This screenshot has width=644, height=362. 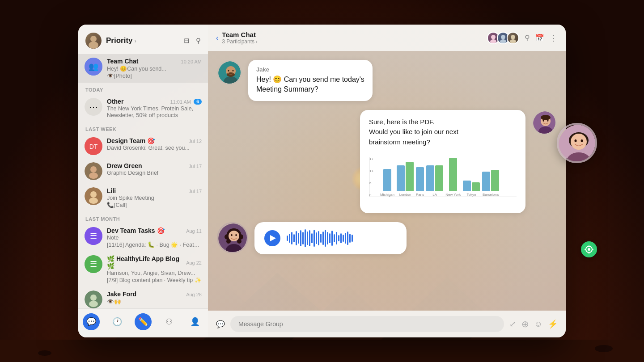 I want to click on conv-preview2: Newsletter, 50% off products, so click(x=154, y=115).